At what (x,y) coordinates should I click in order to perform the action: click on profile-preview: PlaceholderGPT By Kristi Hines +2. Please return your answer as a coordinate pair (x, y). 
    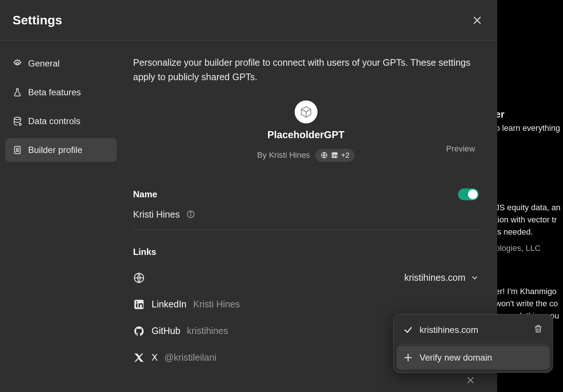
    Looking at the image, I should click on (306, 131).